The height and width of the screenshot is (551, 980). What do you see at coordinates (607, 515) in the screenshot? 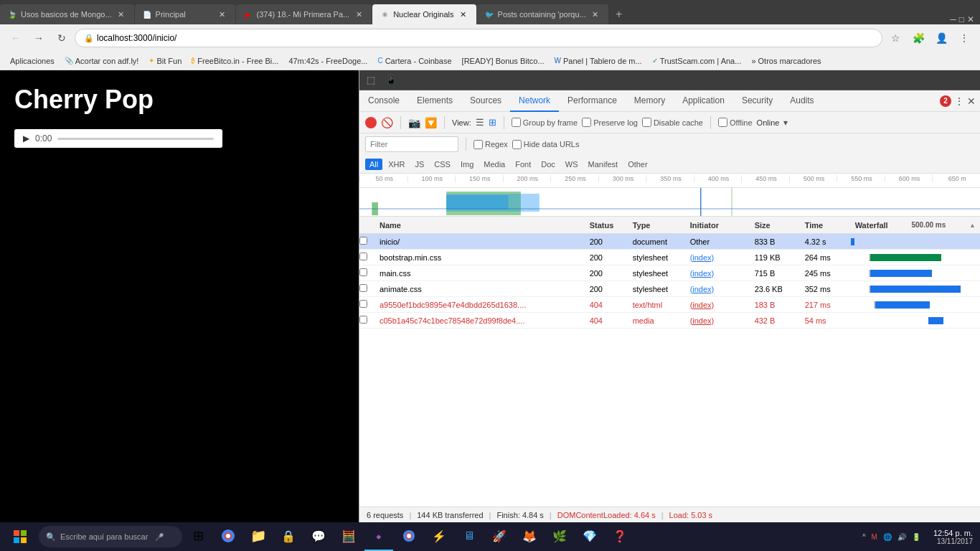
I see `dom-content-loaded: DOMContentLoaded: 4.64 s` at bounding box center [607, 515].